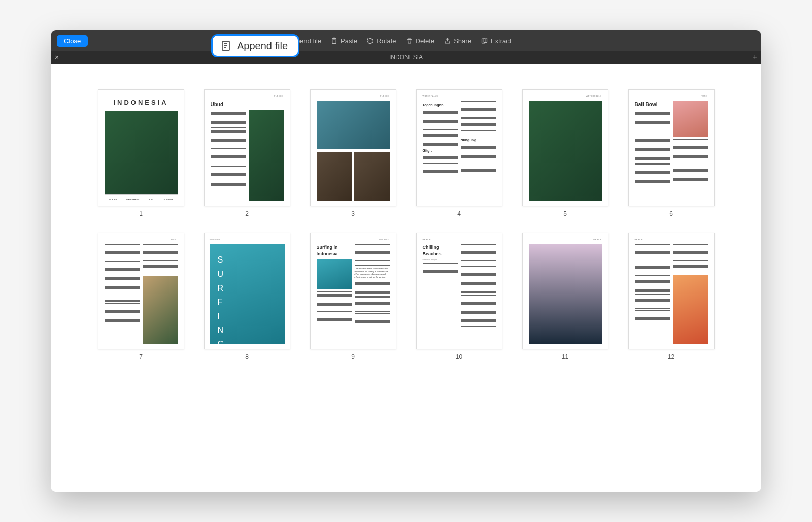  Describe the element at coordinates (251, 297) in the screenshot. I see `surfing-letters: S U R F I N G` at that location.